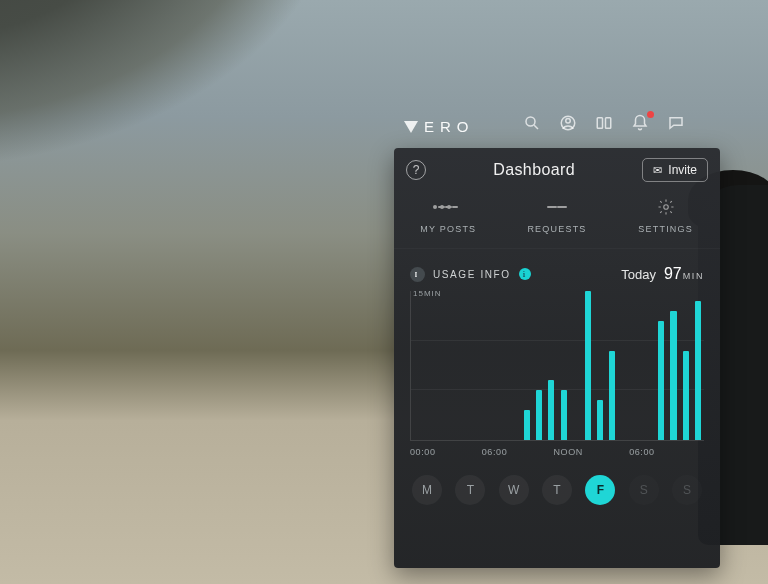  Describe the element at coordinates (440, 126) in the screenshot. I see `app-logo: ERO` at that location.